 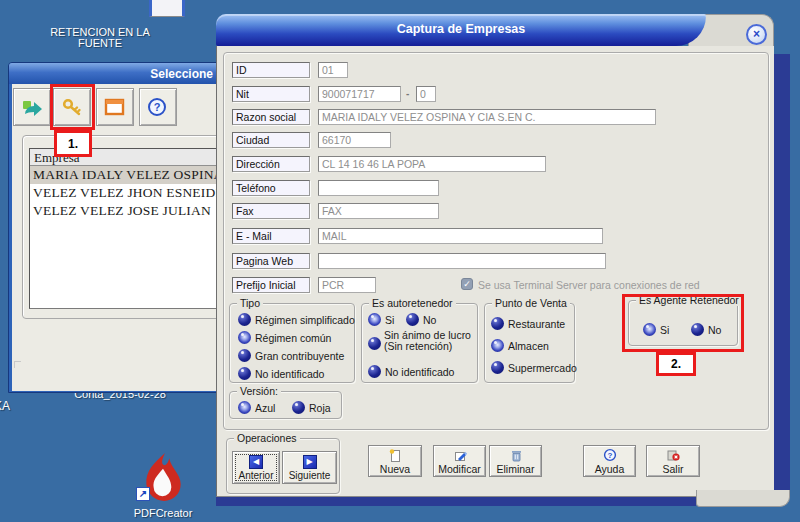 I want to click on radio-agente-si, so click(x=650, y=330).